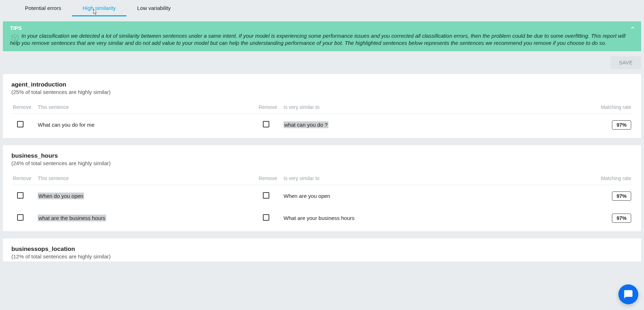  Describe the element at coordinates (438, 218) in the screenshot. I see `sentence-right: What are your business hours` at that location.